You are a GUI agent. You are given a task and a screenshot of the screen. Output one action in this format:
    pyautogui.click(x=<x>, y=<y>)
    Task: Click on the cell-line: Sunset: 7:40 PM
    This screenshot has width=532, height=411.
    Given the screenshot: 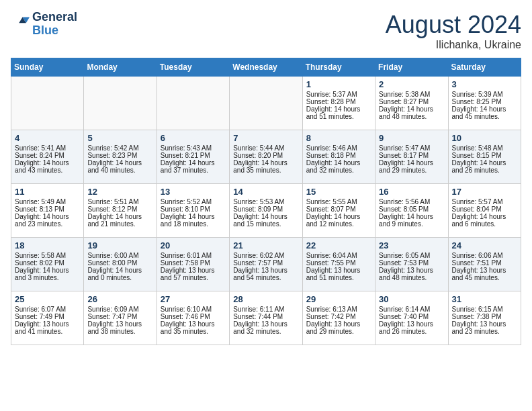 What is the action you would take?
    pyautogui.click(x=411, y=317)
    